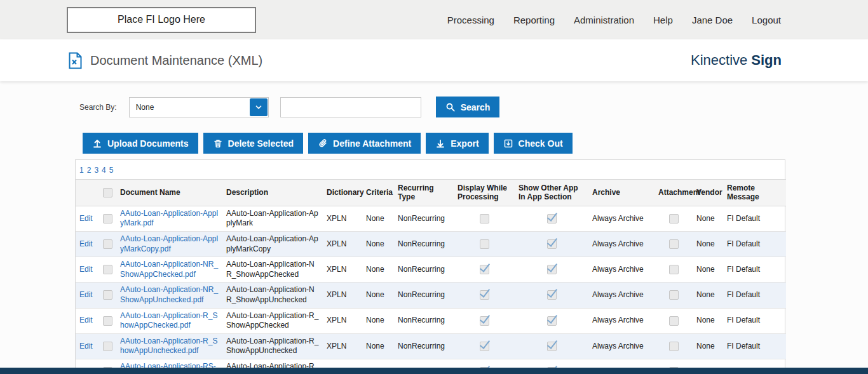 This screenshot has height=374, width=868. Describe the element at coordinates (177, 61) in the screenshot. I see `page-title: Document Maintenance (XML)` at that location.